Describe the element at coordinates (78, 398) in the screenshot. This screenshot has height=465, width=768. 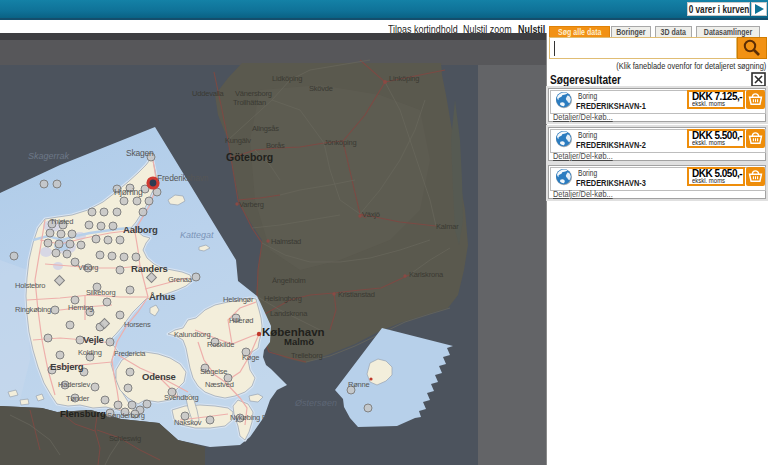
I see `svg-text: Tønder` at that location.